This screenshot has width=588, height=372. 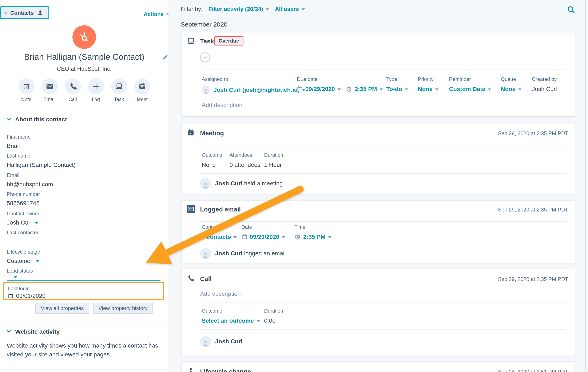 What do you see at coordinates (157, 14) in the screenshot?
I see `actions-dropdown: Actions` at bounding box center [157, 14].